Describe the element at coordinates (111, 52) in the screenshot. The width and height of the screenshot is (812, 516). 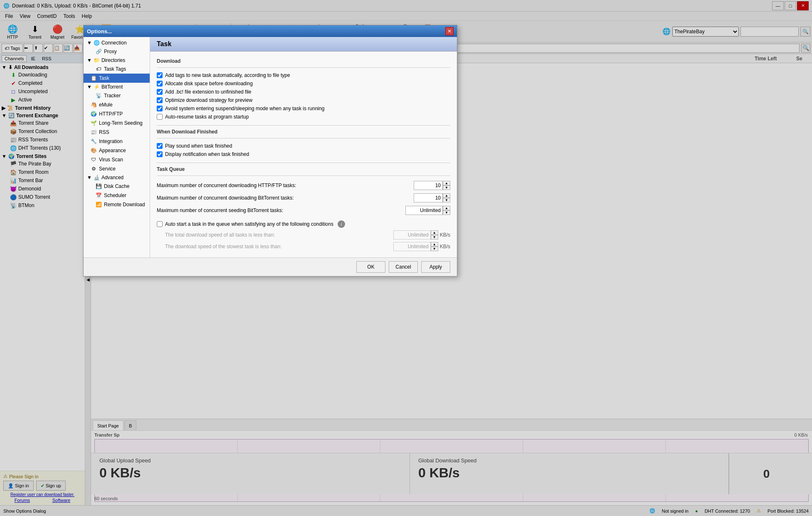
I see `tree-proxy-label: Proxy` at that location.